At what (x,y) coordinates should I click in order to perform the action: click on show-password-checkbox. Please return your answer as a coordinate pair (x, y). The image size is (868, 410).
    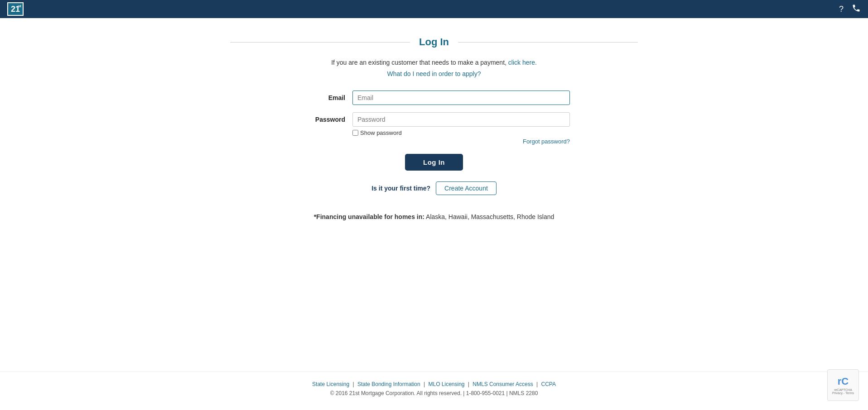
    Looking at the image, I should click on (355, 133).